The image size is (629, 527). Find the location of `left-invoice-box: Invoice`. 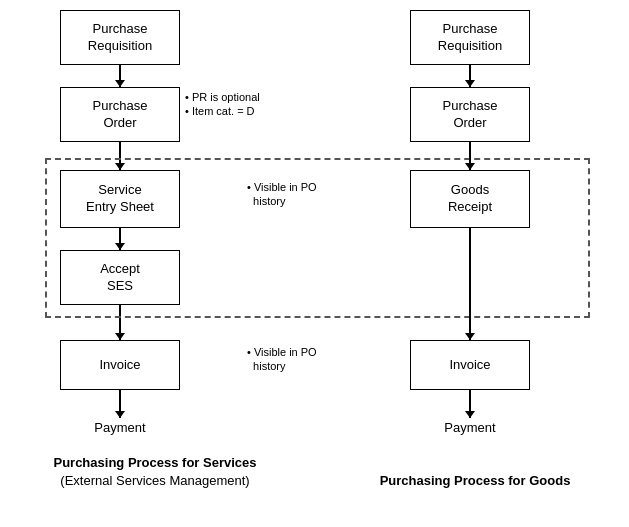

left-invoice-box: Invoice is located at coordinates (120, 365).